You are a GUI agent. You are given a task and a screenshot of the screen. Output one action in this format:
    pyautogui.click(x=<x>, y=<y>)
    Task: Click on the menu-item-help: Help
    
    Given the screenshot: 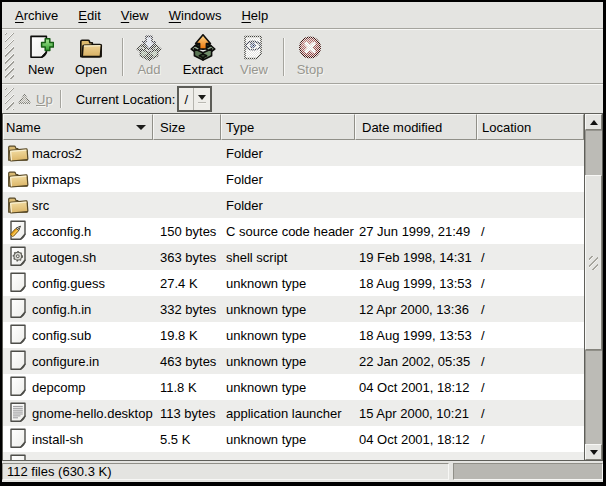 What is the action you would take?
    pyautogui.click(x=254, y=15)
    